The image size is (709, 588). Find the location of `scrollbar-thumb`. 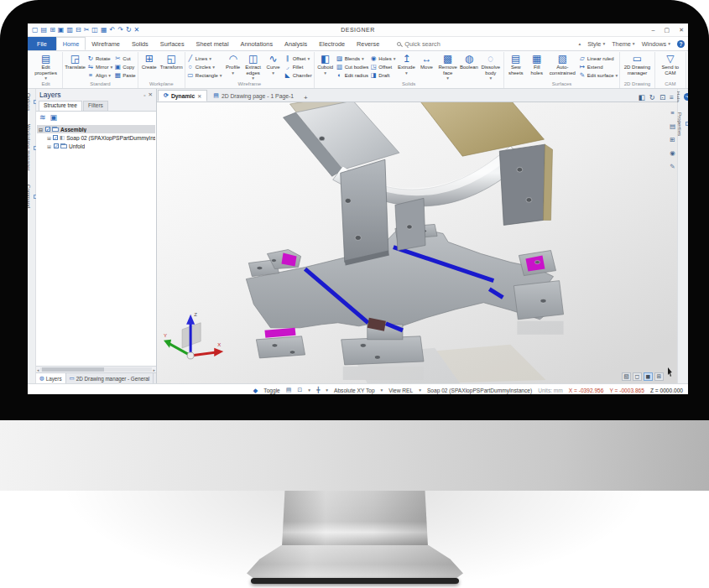

scrollbar-thumb is located at coordinates (73, 369).